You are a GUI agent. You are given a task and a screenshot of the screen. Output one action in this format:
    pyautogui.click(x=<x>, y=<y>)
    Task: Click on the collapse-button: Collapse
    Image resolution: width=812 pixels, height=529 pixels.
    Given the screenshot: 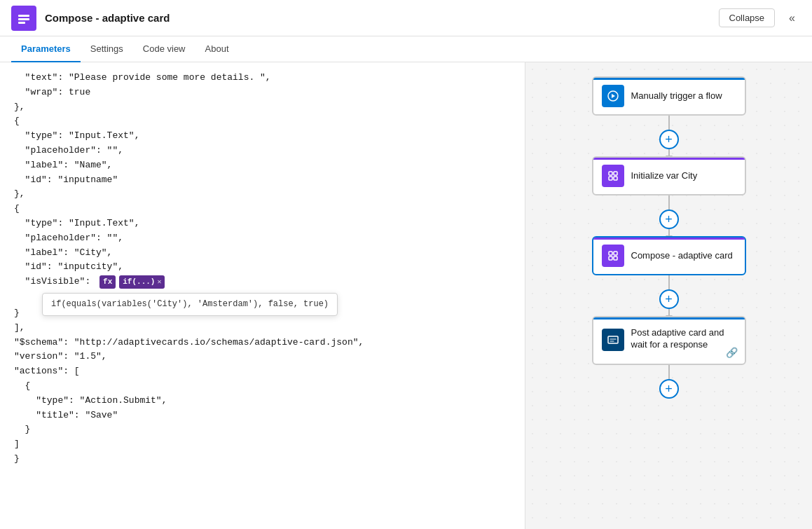 What is the action you would take?
    pyautogui.click(x=747, y=18)
    